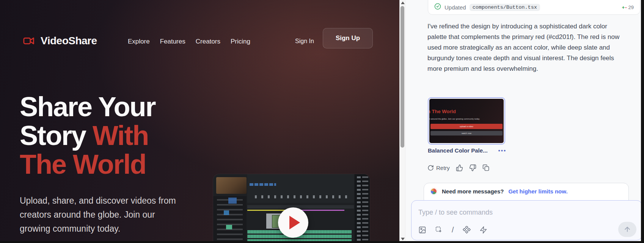 The image size is (644, 243). Describe the element at coordinates (69, 41) in the screenshot. I see `brand-name: VideoShare` at that location.